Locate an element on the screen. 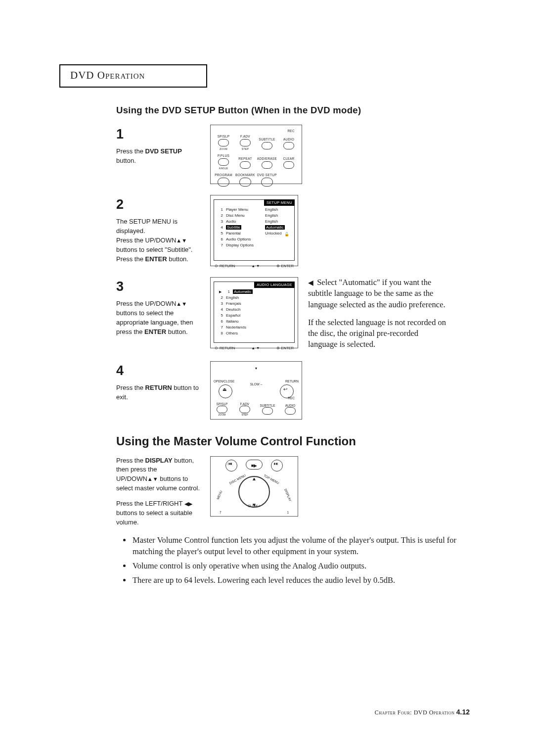 Image resolution: width=534 pixels, height=756 pixels. bullet-item: There are up to 64 levels. Lowering each… is located at coordinates (305, 580).